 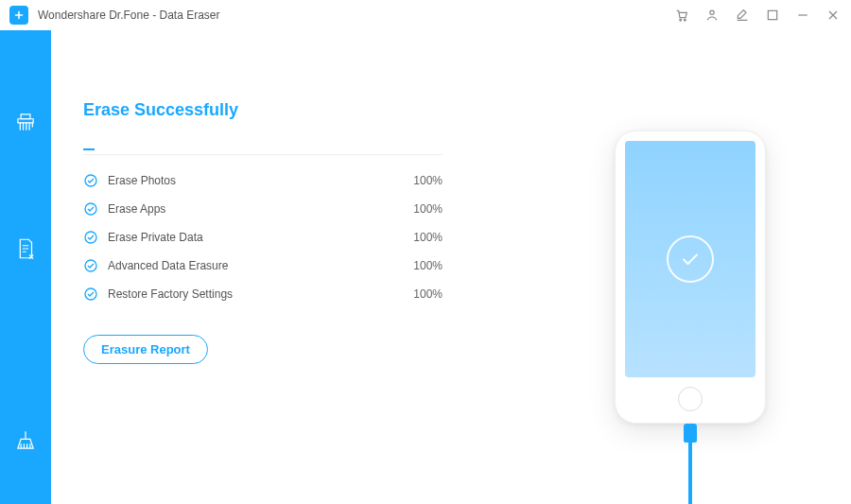 What do you see at coordinates (263, 237) in the screenshot?
I see `task-list: Erase Photos 100% Erase Apps 100% Erase …` at bounding box center [263, 237].